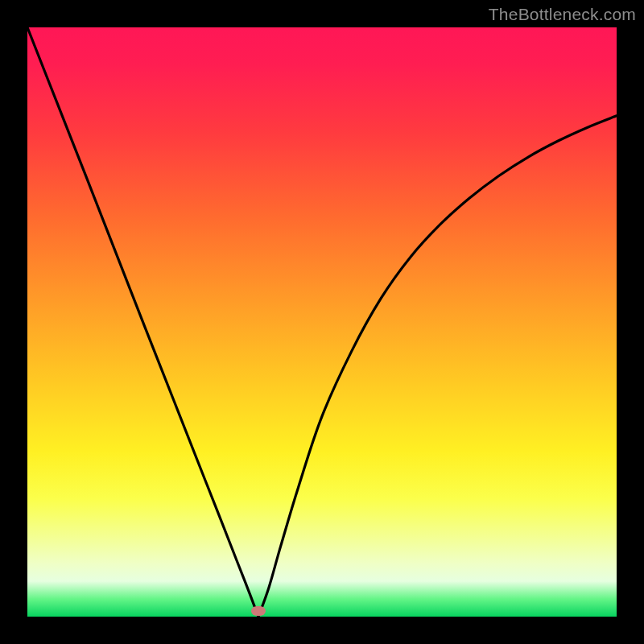 Image resolution: width=644 pixels, height=644 pixels. I want to click on optimum-marker, so click(258, 611).